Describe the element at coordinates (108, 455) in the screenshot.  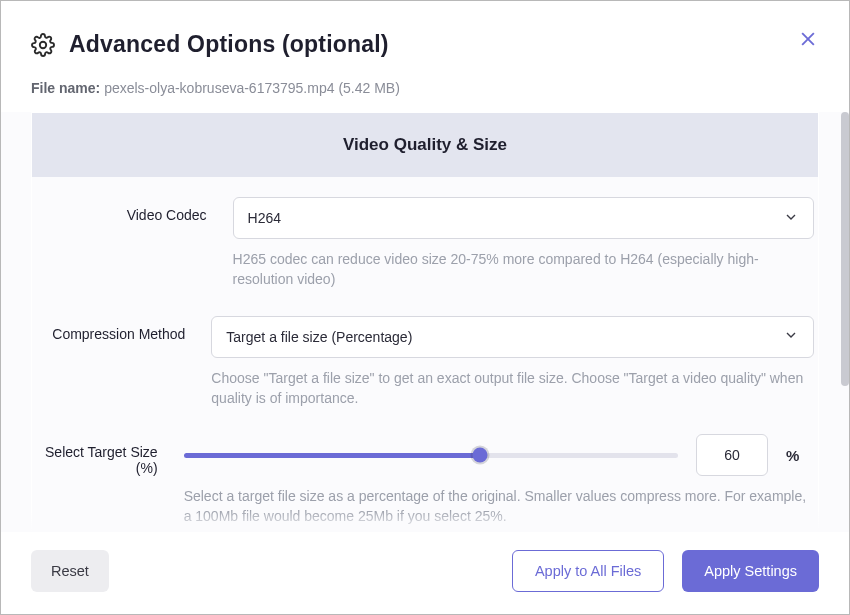
I see `target-size-label: Select Target Size (%)` at that location.